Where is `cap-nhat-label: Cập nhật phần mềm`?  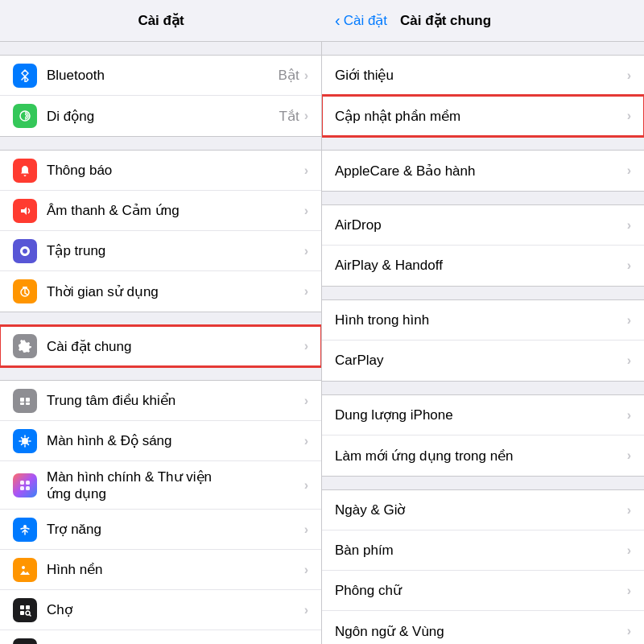 cap-nhat-label: Cập nhật phần mềm is located at coordinates (481, 116).